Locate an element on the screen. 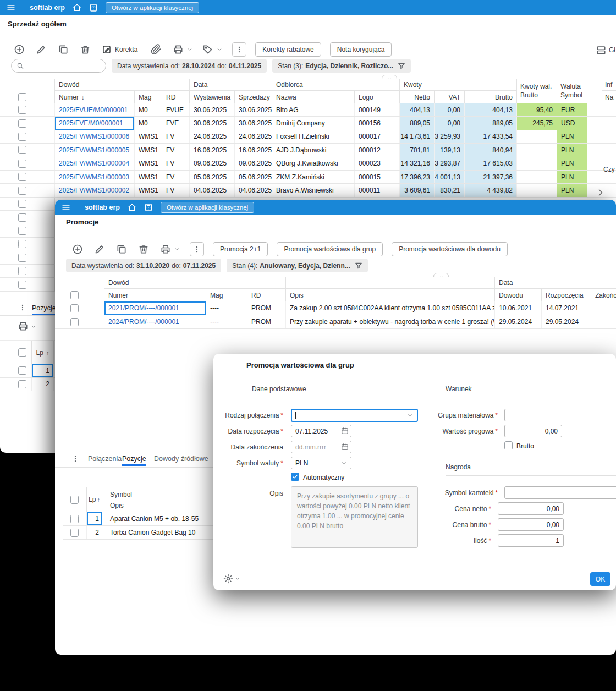  kebab-icon is located at coordinates (23, 308).